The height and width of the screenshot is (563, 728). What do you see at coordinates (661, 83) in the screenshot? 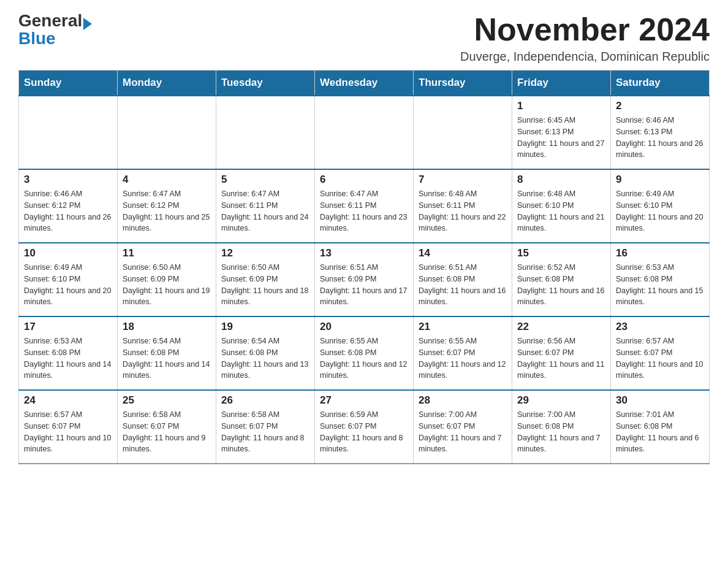
I see `header-saturday: Saturday` at bounding box center [661, 83].